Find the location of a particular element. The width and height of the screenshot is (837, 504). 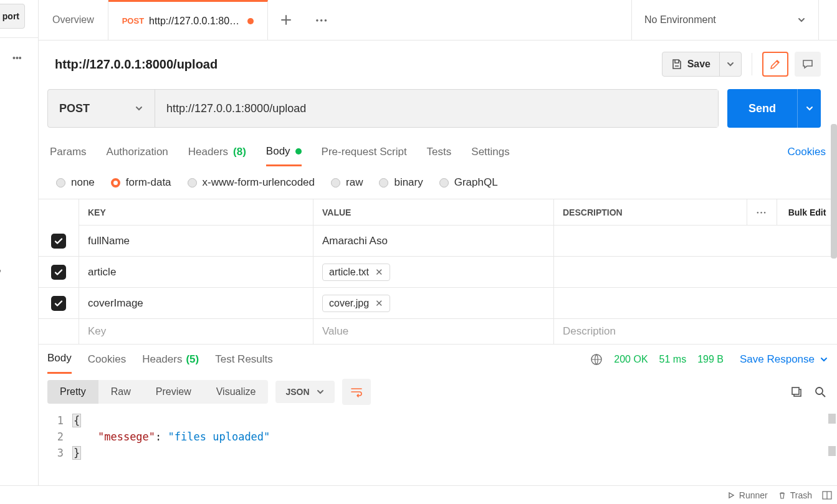

tab-params: Params is located at coordinates (69, 152).